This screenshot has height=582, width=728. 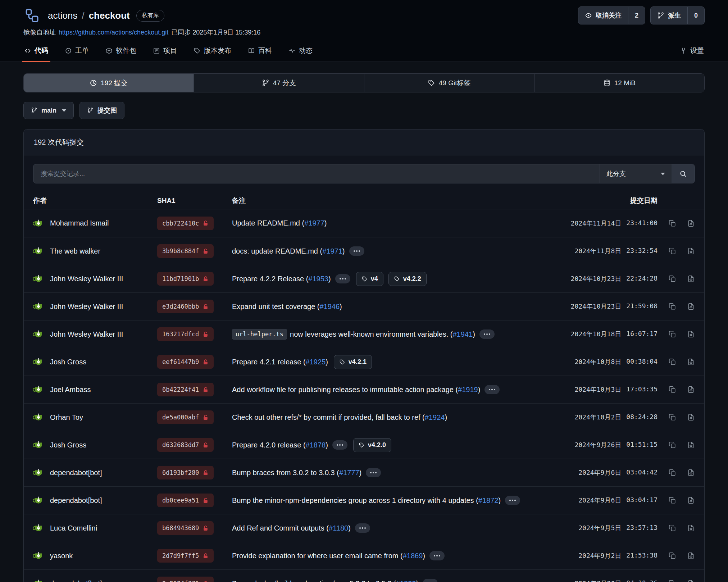 What do you see at coordinates (449, 83) in the screenshot?
I see `stat-tags: 49 Git标签` at bounding box center [449, 83].